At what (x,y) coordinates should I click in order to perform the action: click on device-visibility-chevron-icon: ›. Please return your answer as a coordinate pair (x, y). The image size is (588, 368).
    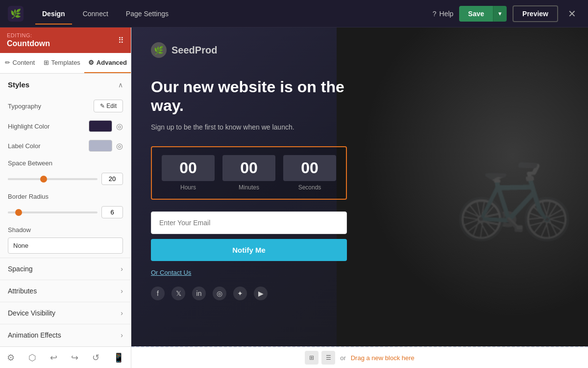
    Looking at the image, I should click on (122, 313).